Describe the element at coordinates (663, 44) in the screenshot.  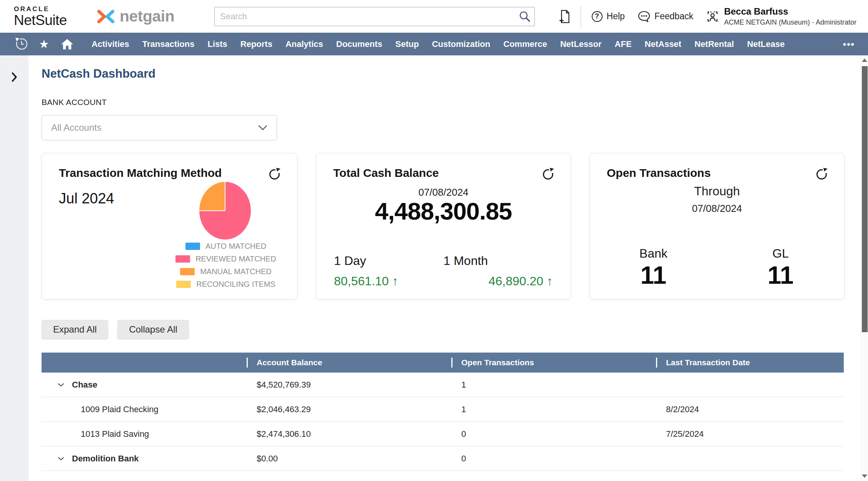
I see `nav-item-netasset: NetAsset` at that location.